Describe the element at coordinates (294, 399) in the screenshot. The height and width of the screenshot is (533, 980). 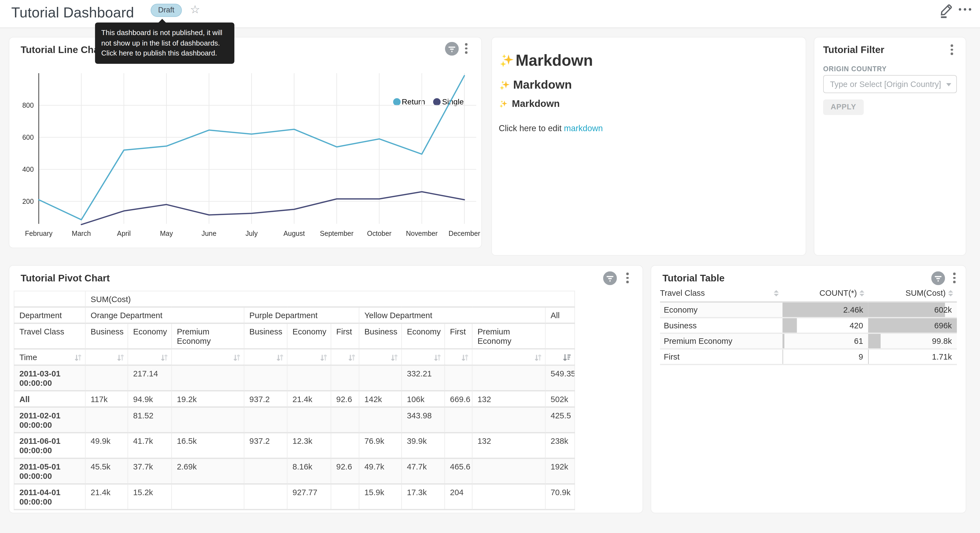
I see `pivot-row: All 117k94.9k19.2k 937.221.4k92.6 142k10…` at that location.